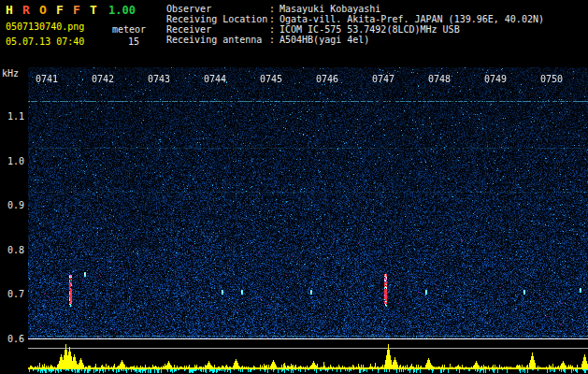  I want to click on info-value: Ogata-vill. Akita-Pref. JAPAN (139.96E, …, so click(411, 19).